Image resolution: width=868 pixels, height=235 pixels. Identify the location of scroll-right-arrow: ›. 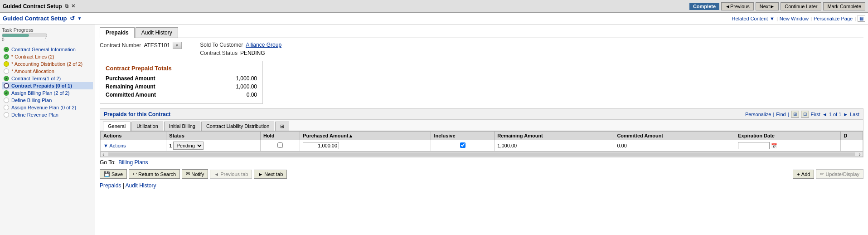
(859, 154).